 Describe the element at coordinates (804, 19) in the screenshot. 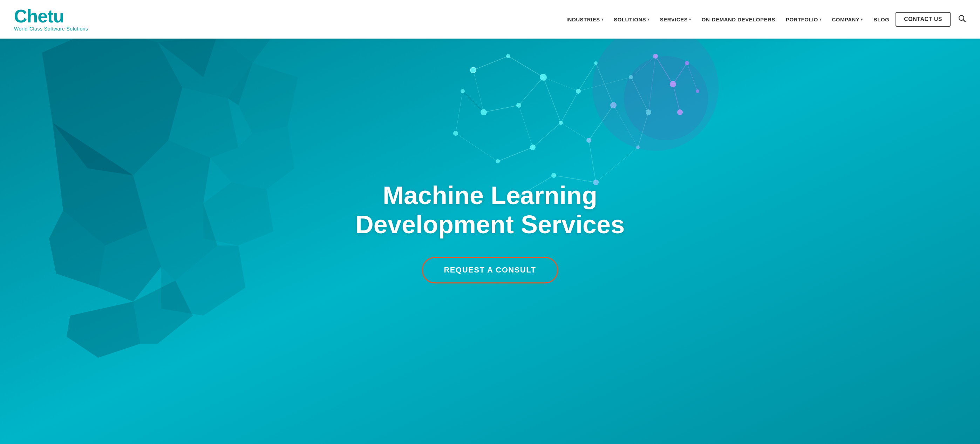

I see `nav-portfolio: PORTFOLIO ▾` at that location.